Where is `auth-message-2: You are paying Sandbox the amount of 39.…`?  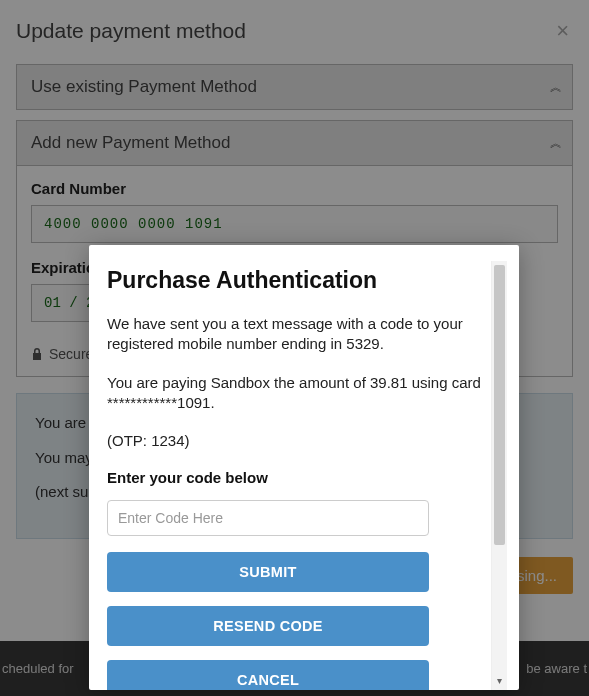 auth-message-2: You are paying Sandbox the amount of 39.… is located at coordinates (297, 394).